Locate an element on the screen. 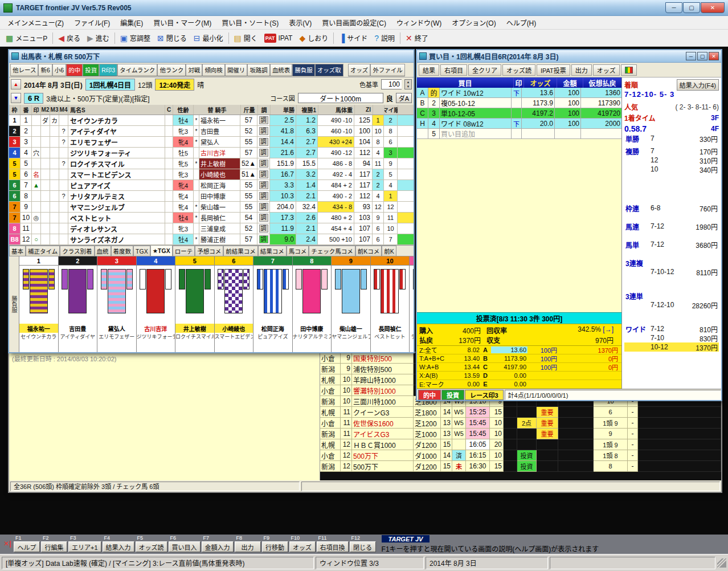 The width and height of the screenshot is (728, 571). main-titlebar: TARGET frontier JV Ver5.75 Rev005 ─ ▢ ✕ is located at coordinates (364, 8).